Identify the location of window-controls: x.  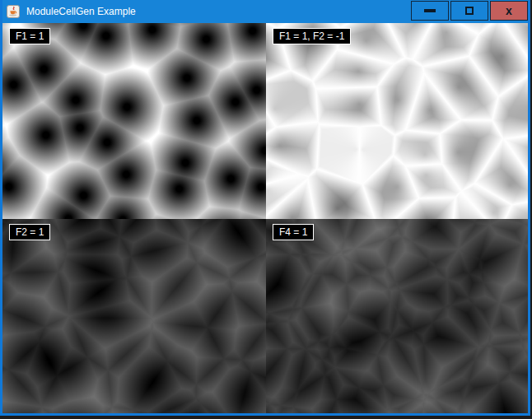
(469, 11).